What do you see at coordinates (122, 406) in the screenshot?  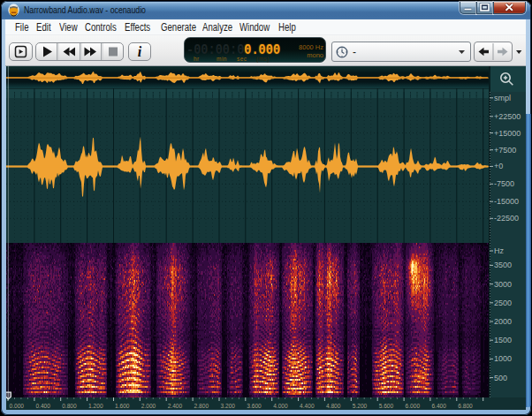 I see `svg-text: 1.600` at bounding box center [122, 406].